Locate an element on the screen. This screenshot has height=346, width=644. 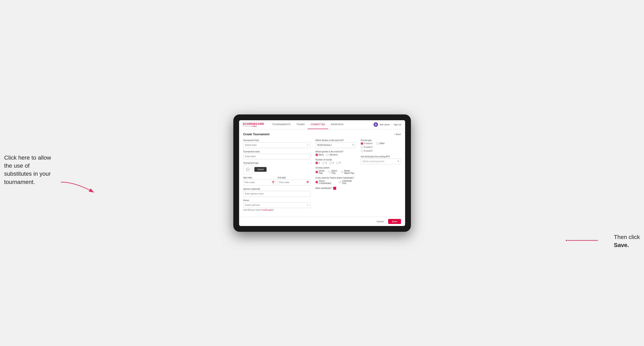
bottom-bar: Cancel Save is located at coordinates (322, 221).